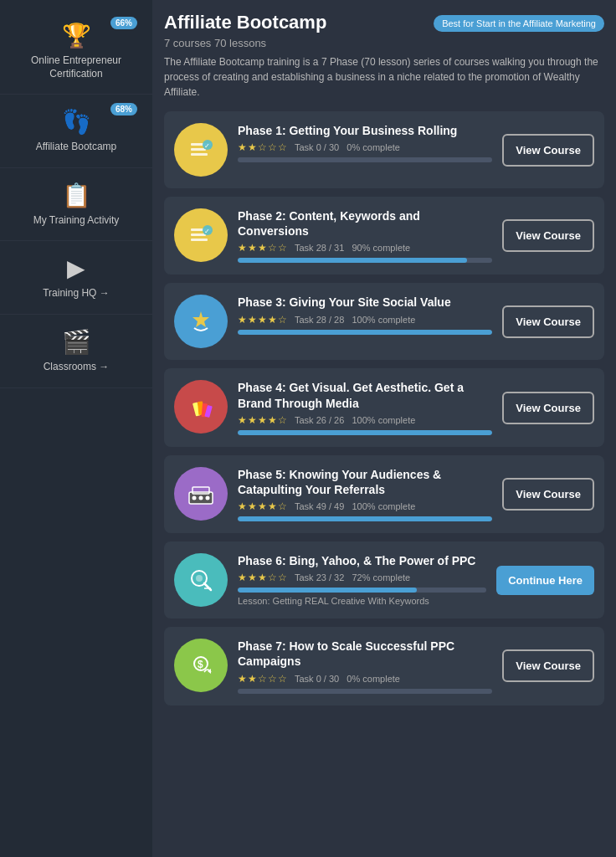  What do you see at coordinates (365, 160) in the screenshot?
I see `phase1-progress-bg` at bounding box center [365, 160].